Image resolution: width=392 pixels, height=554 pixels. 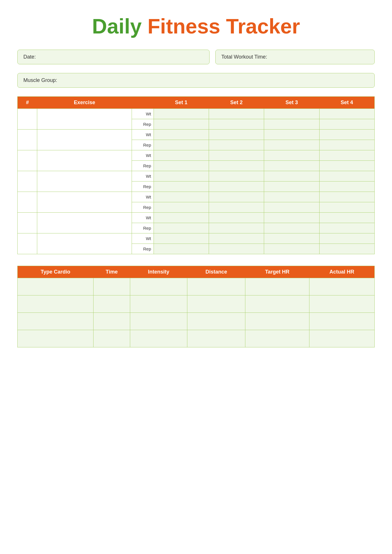 I want to click on wt-label-6: Wt, so click(x=143, y=218).